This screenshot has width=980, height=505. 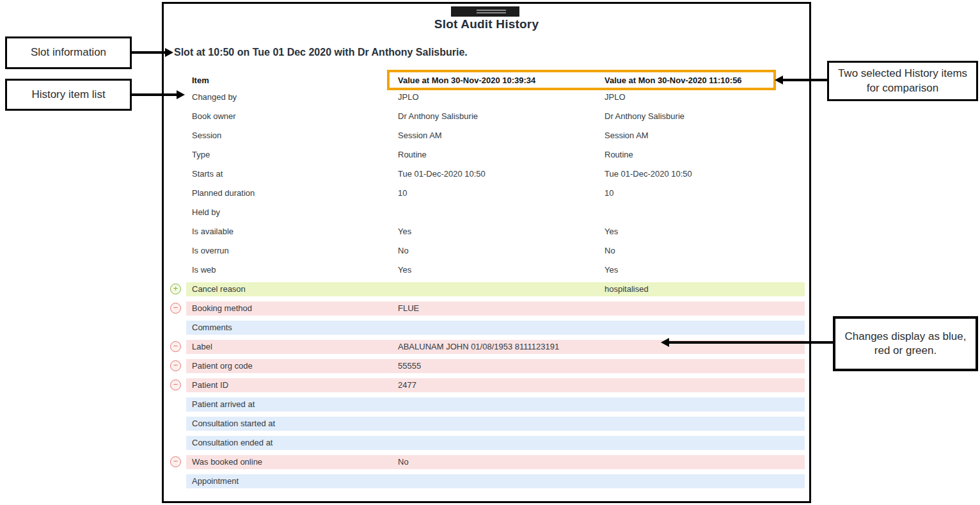 What do you see at coordinates (486, 347) in the screenshot?
I see `row-label: −LabelABALUNAM JOHN 01/08/1953 811112319…` at bounding box center [486, 347].